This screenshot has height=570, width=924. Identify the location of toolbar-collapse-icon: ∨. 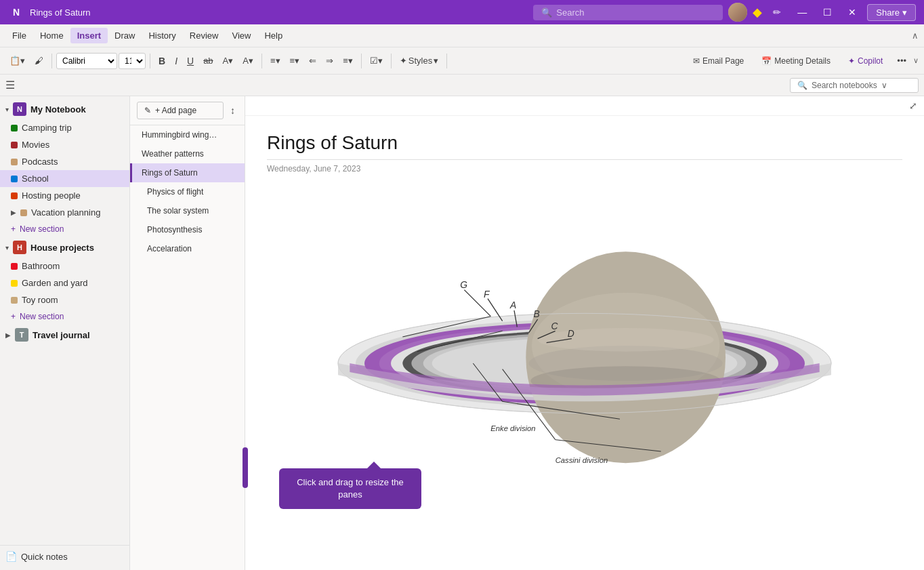
(916, 61).